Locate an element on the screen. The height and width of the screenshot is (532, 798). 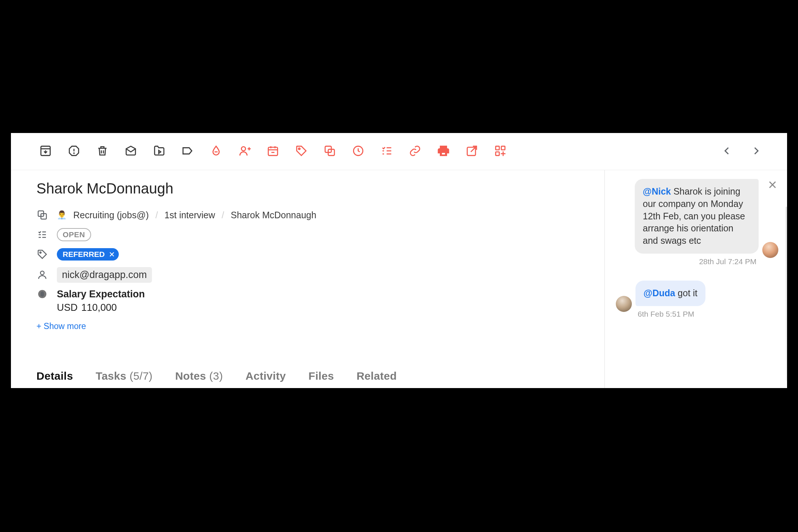
show-more-link: + Show more is located at coordinates (320, 326).